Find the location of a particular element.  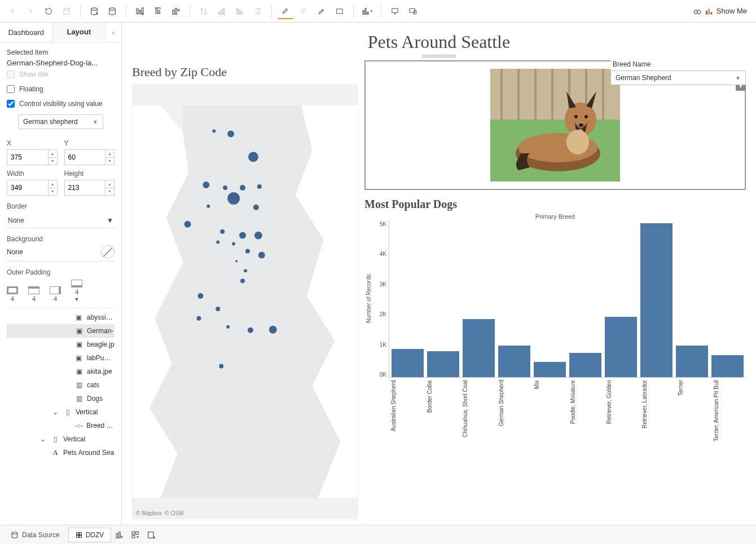

outer-padding-controls: 4 4 4 4▼ is located at coordinates (61, 291).